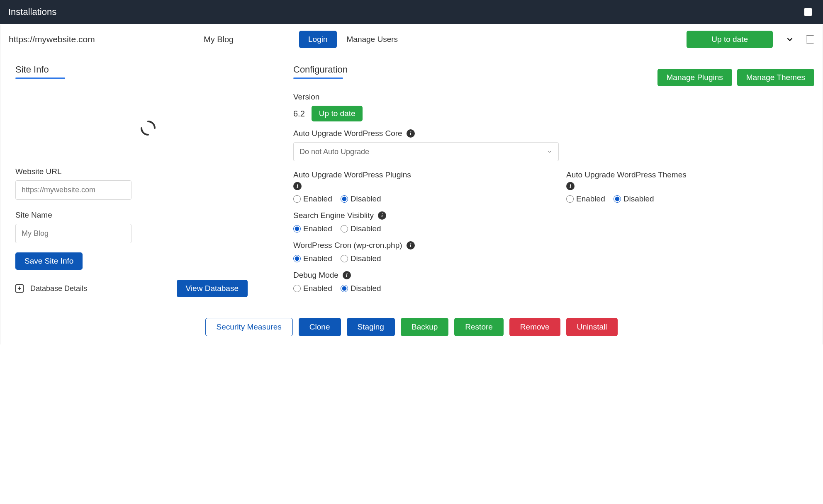 The height and width of the screenshot is (504, 823). Describe the element at coordinates (554, 97) in the screenshot. I see `version-label: Version` at that location.